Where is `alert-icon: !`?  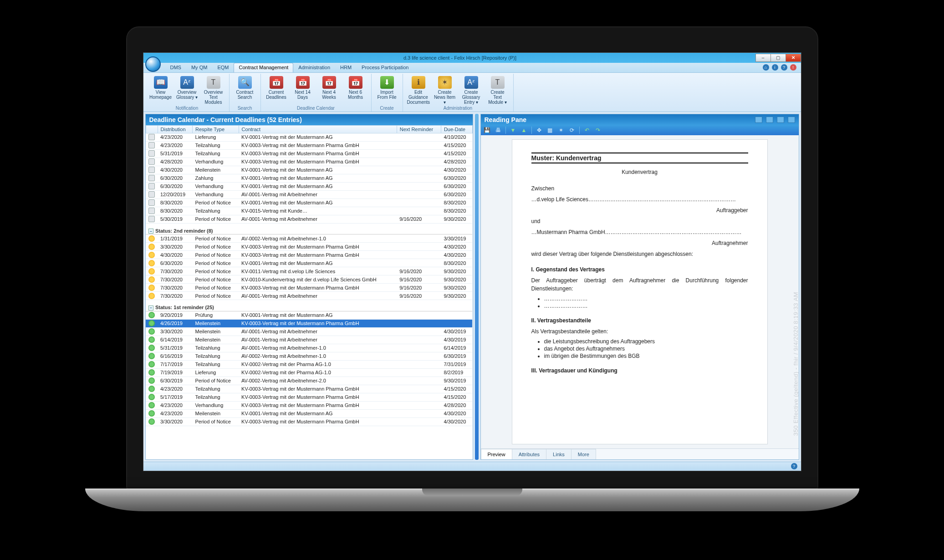
alert-icon: ! is located at coordinates (793, 67).